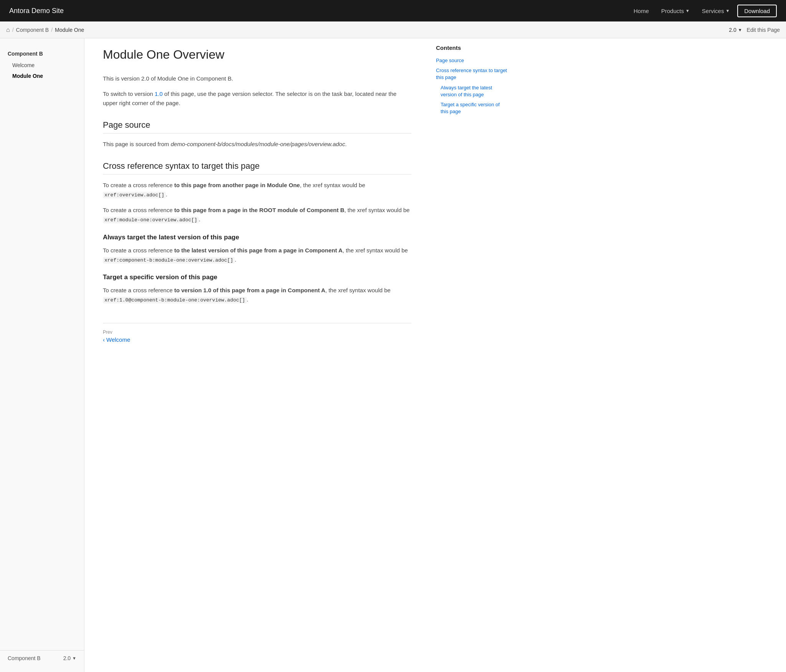 This screenshot has width=786, height=672. Describe the element at coordinates (703, 11) in the screenshot. I see `navbar-nav: Home Products ▼ Services ▼ Download` at that location.